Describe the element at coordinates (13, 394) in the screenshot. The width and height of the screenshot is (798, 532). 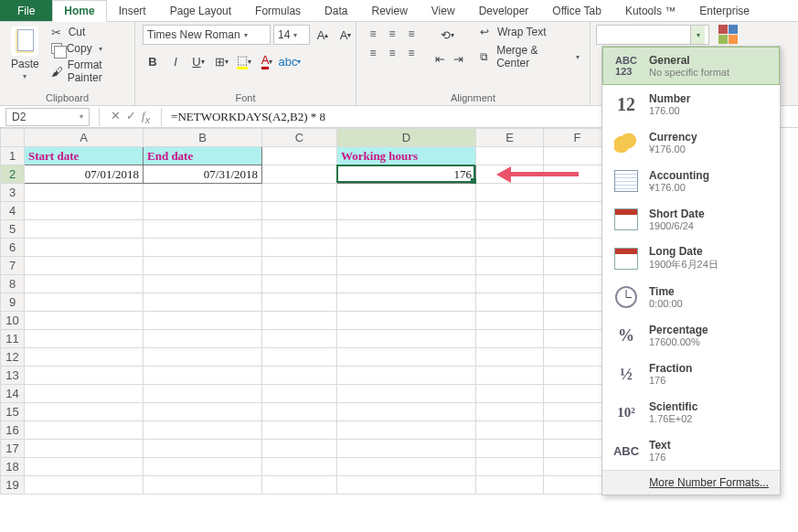
I see `row-header-14: 14` at that location.